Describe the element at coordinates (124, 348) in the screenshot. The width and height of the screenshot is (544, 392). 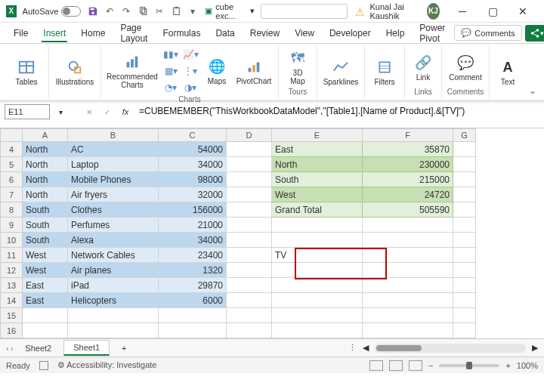
I see `new-sheet-button: +` at that location.